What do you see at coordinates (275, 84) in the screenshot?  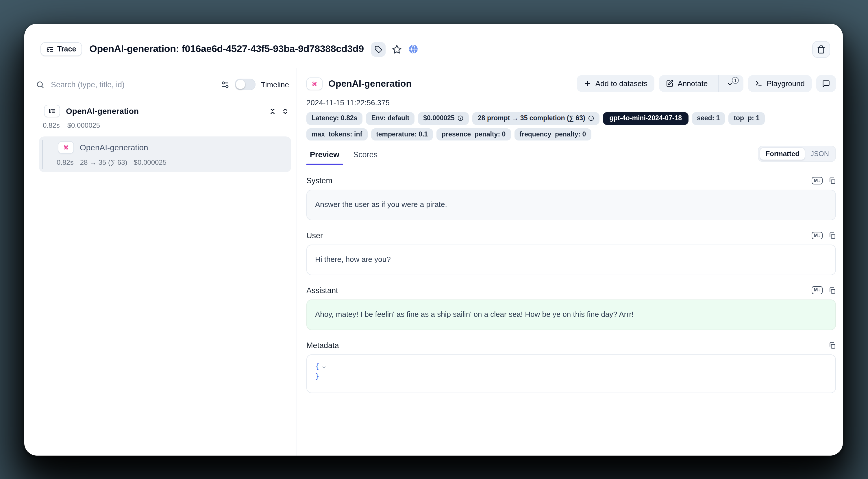 I see `timeline-toggle-label: Timeline` at bounding box center [275, 84].